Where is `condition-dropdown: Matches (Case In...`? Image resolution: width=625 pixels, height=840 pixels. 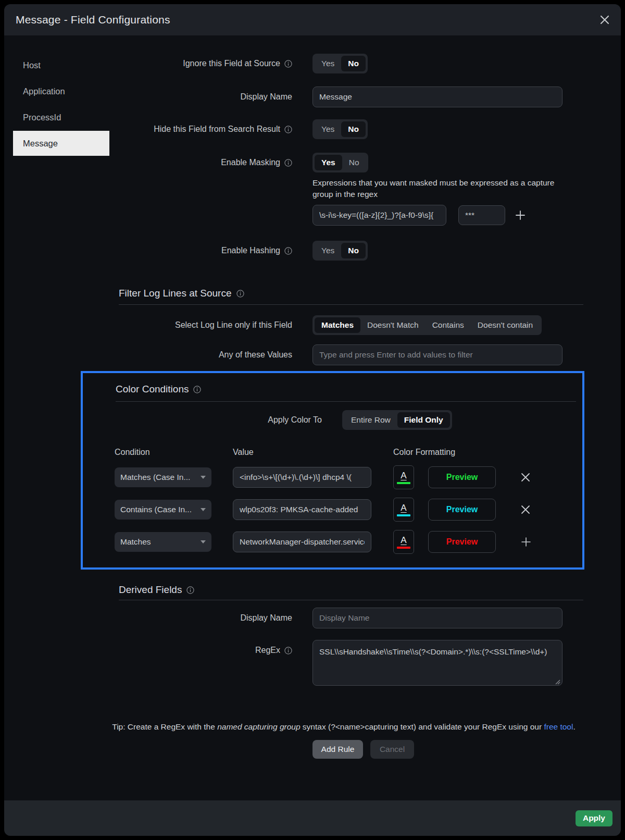 condition-dropdown: Matches (Case In... is located at coordinates (163, 477).